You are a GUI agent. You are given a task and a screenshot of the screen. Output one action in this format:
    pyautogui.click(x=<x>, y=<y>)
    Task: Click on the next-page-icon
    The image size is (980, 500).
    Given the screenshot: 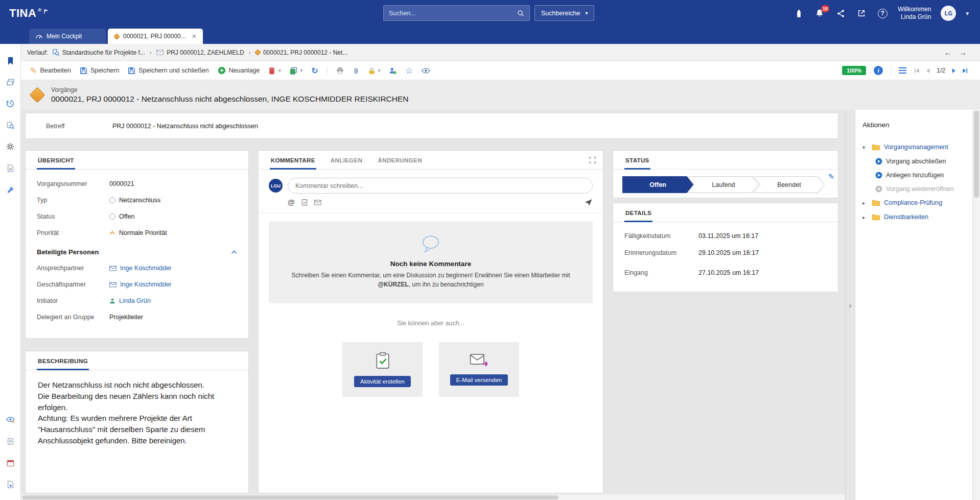 What is the action you would take?
    pyautogui.click(x=953, y=70)
    